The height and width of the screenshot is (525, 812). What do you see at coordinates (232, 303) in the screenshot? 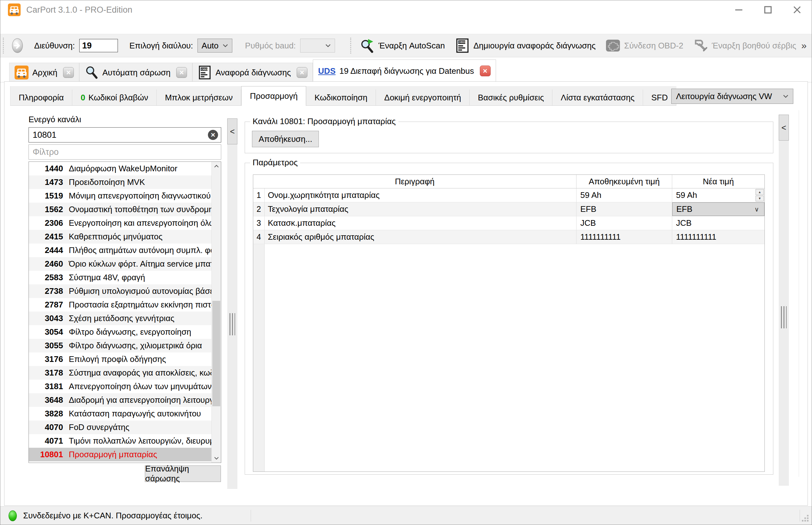
I see `left-splitter: <` at bounding box center [232, 303].